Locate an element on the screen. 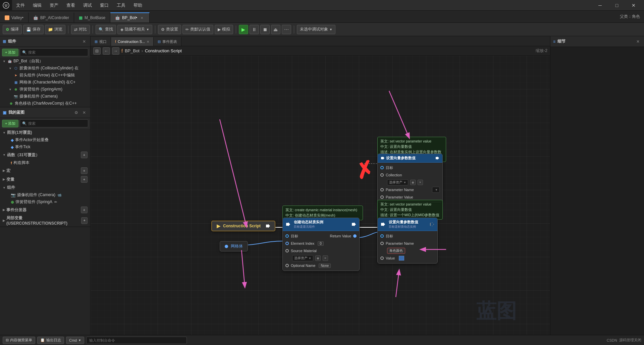  back-button: ← is located at coordinates (106, 51).